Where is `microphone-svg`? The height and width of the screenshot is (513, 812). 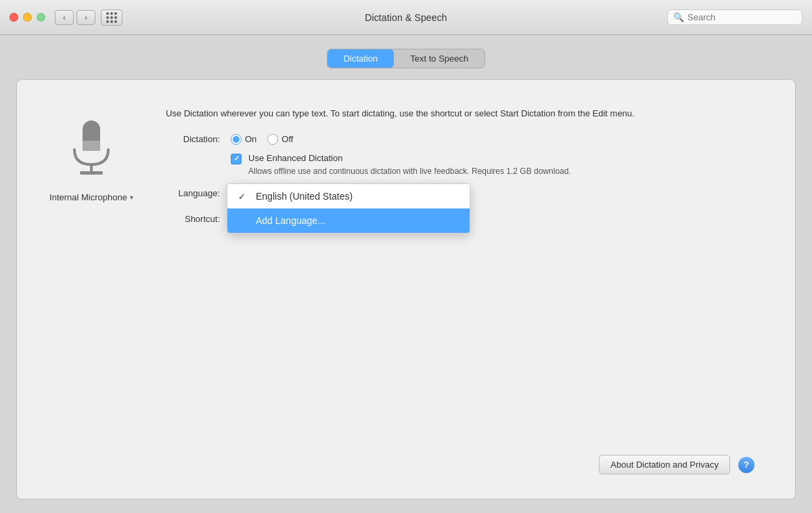
microphone-svg is located at coordinates (91, 148).